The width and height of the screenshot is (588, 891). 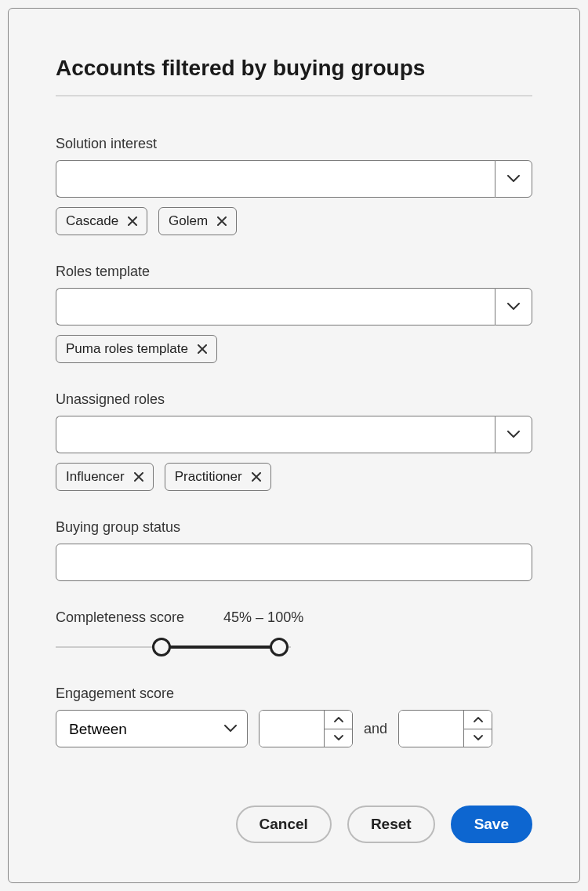 I want to click on field-roles-template: Roles template Puma roles template, so click(x=294, y=314).